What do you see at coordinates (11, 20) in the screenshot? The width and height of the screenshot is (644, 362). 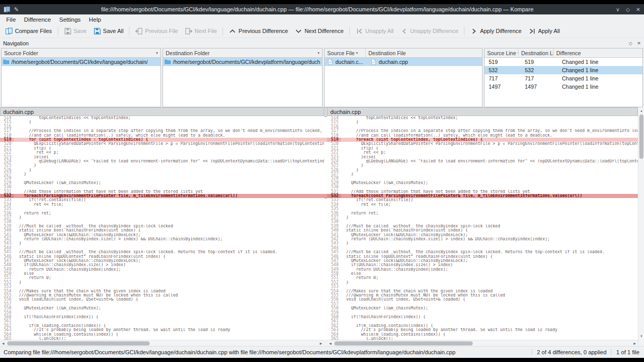 I see `menu-file: File` at bounding box center [11, 20].